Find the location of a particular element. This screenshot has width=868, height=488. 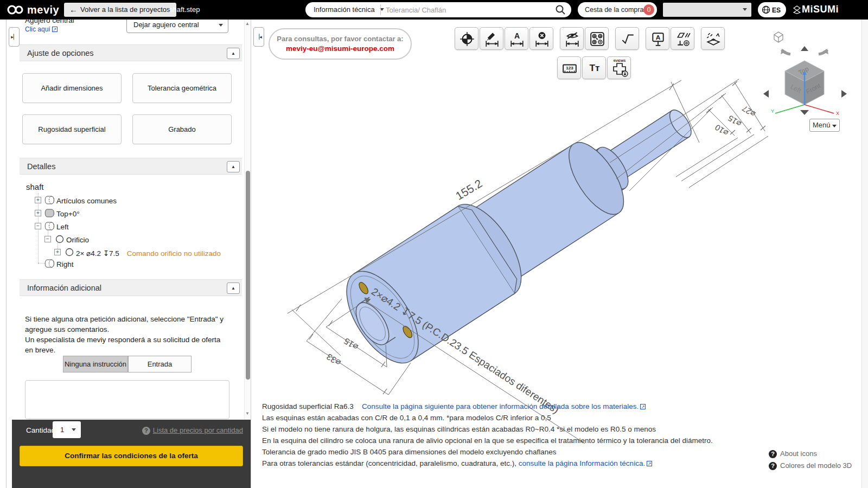

header-empty-select is located at coordinates (707, 10).